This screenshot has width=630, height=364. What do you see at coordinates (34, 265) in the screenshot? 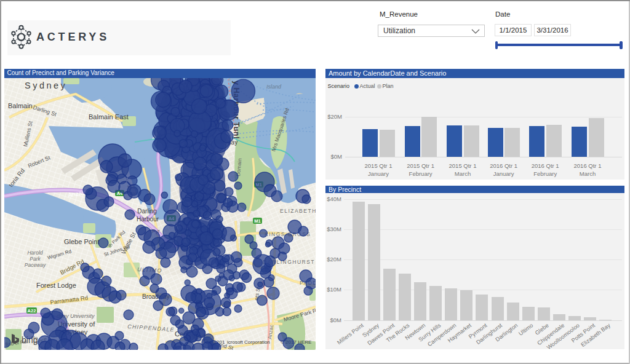
I see `svg-text: Paceway` at bounding box center [34, 265].